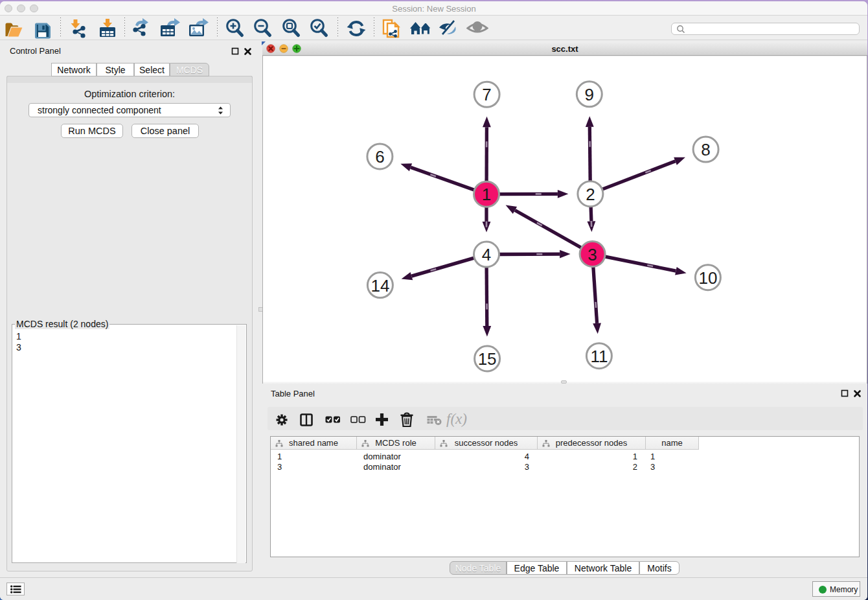 This screenshot has height=600, width=868. What do you see at coordinates (487, 359) in the screenshot?
I see `svg-text: 15` at bounding box center [487, 359].